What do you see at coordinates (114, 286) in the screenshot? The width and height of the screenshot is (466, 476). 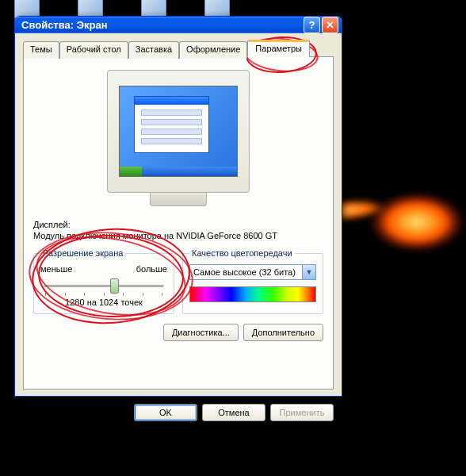 I see `resolution-slider-thumb` at bounding box center [114, 286].